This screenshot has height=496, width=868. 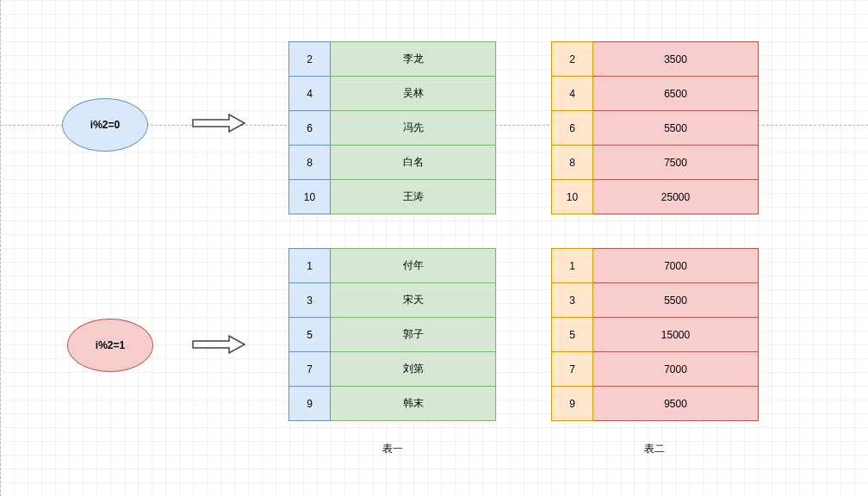 What do you see at coordinates (676, 197) in the screenshot?
I see `cell-val: 25000` at bounding box center [676, 197].